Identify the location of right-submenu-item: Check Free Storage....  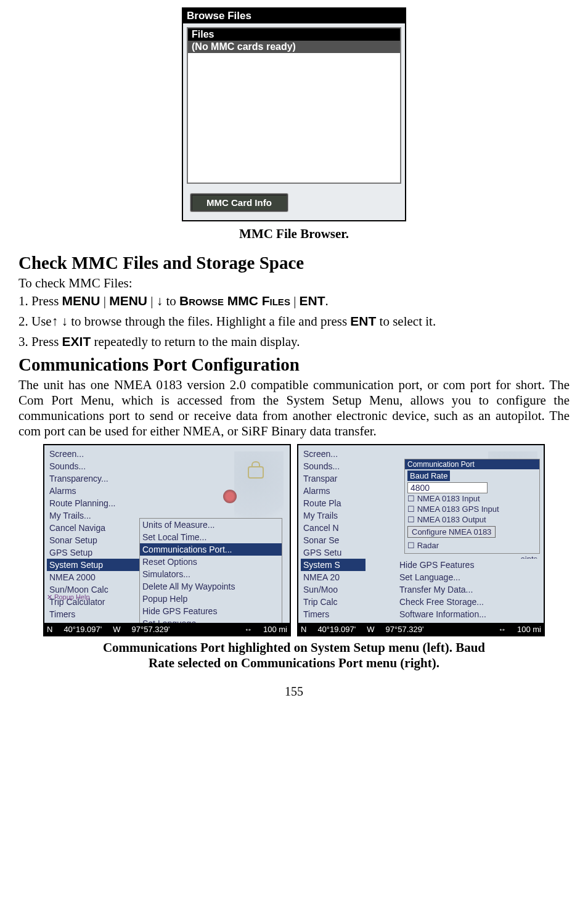
(468, 602).